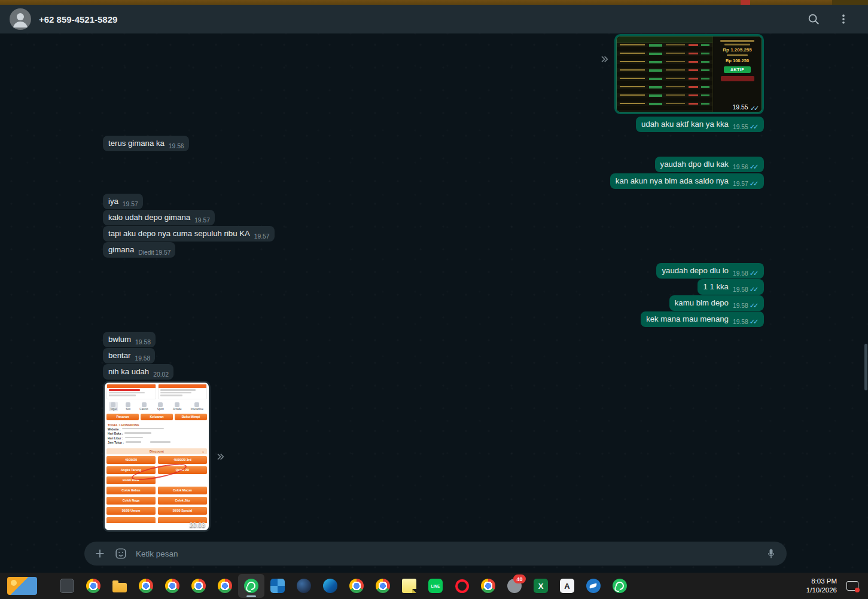 This screenshot has height=599, width=868. What do you see at coordinates (593, 586) in the screenshot?
I see `thunderbird-icon` at bounding box center [593, 586].